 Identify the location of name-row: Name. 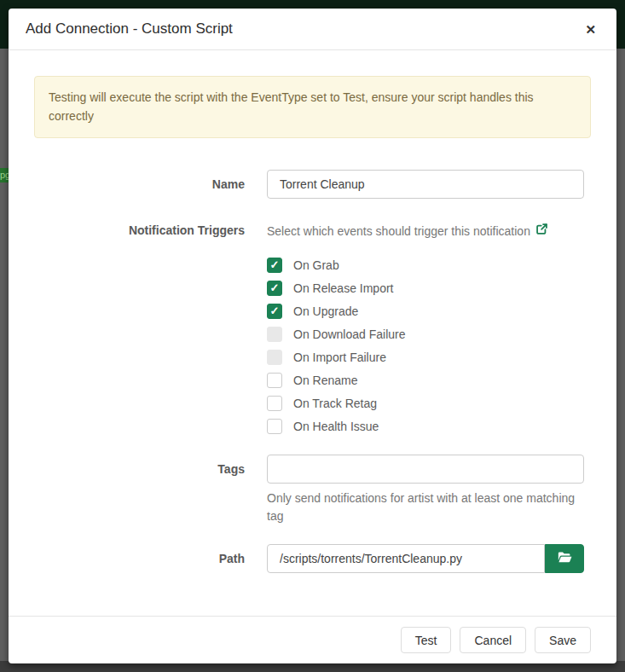
(312, 184).